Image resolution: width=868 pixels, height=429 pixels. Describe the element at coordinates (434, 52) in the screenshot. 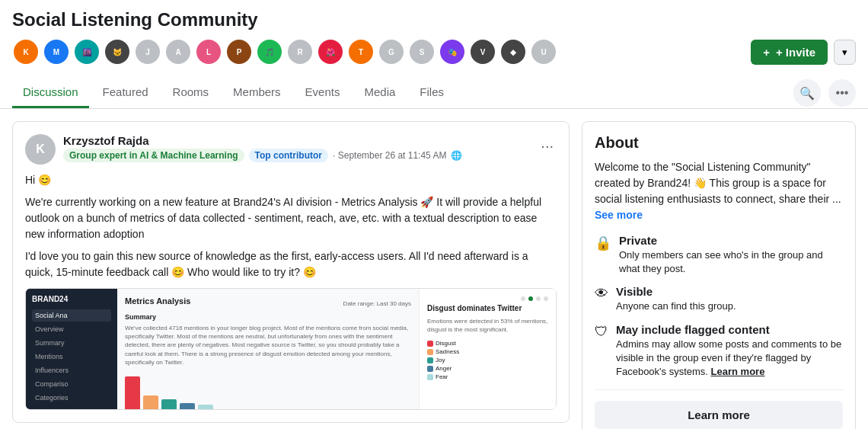

I see `members-avatars: KM🌆🐱JALP🎵R🌺TGS🎭V◆U + + Invite ▾` at that location.